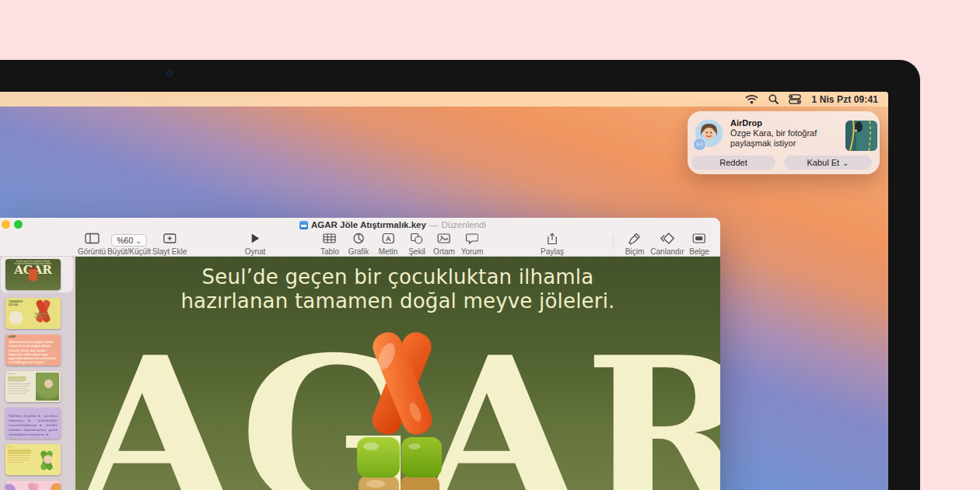  I want to click on play-icon, so click(255, 238).